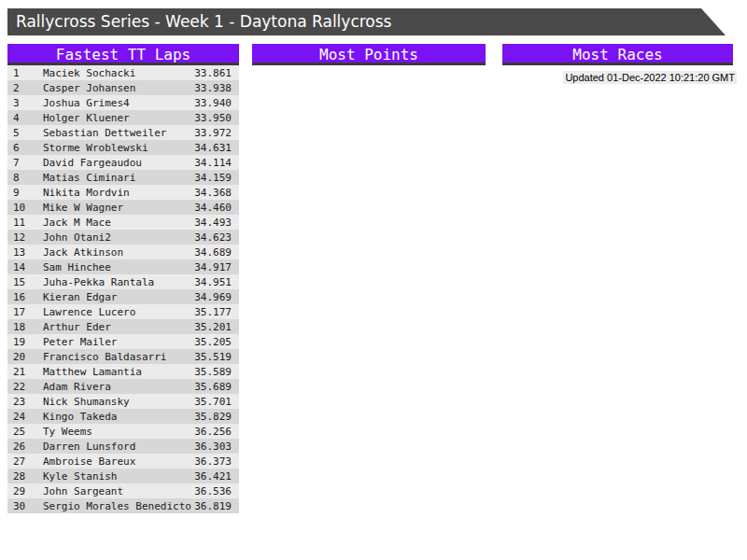 Image resolution: width=747 pixels, height=560 pixels. What do you see at coordinates (123, 476) in the screenshot?
I see `table-row: 28Kyle Stanish36.421` at bounding box center [123, 476].